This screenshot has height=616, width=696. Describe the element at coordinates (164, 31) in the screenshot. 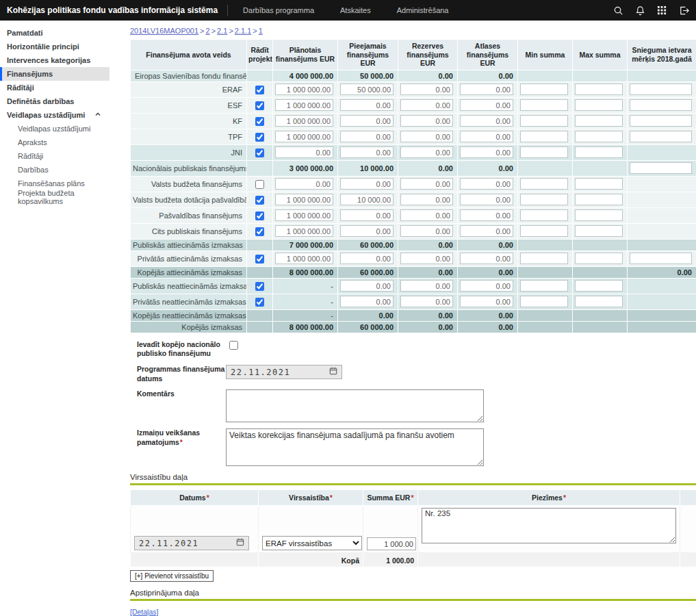

I see `breadcrumb-link: 2014LV16MAOP001` at that location.